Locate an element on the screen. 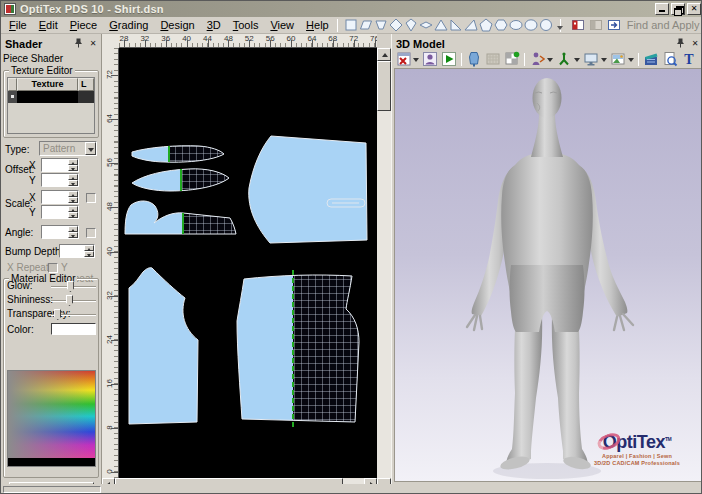 This screenshot has width=702, height=494. logo-brand: OptiTexTM is located at coordinates (637, 442).